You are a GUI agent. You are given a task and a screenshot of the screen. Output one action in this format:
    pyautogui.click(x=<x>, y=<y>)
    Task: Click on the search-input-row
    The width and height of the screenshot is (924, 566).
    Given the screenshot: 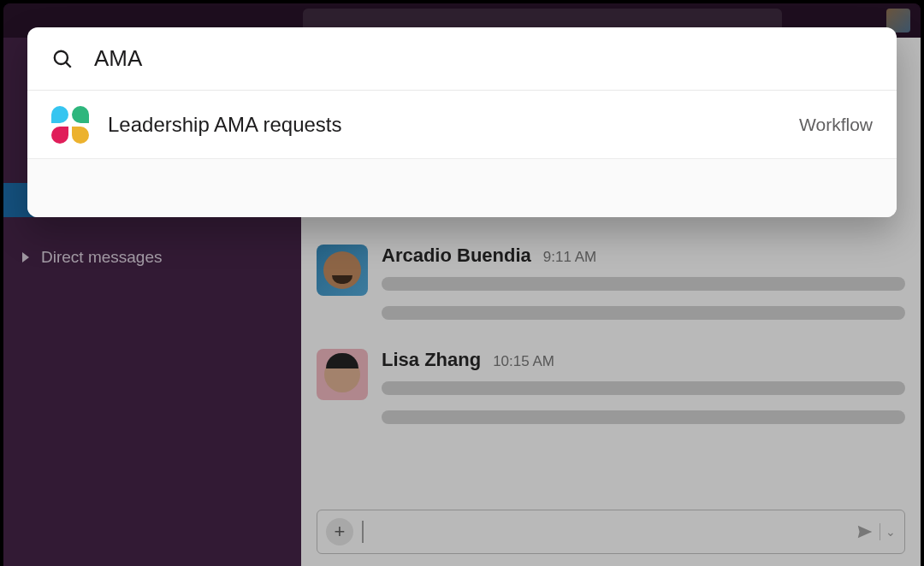 What is the action you would take?
    pyautogui.click(x=462, y=59)
    